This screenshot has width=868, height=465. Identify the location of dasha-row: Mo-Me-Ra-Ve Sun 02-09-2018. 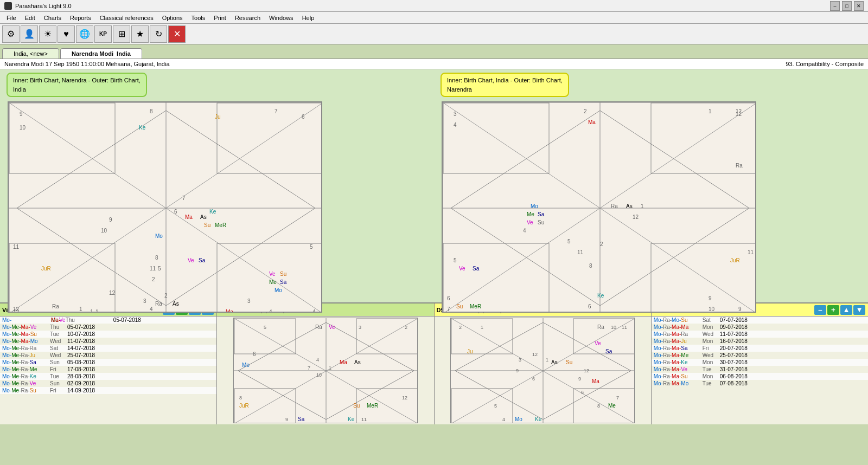
(108, 384).